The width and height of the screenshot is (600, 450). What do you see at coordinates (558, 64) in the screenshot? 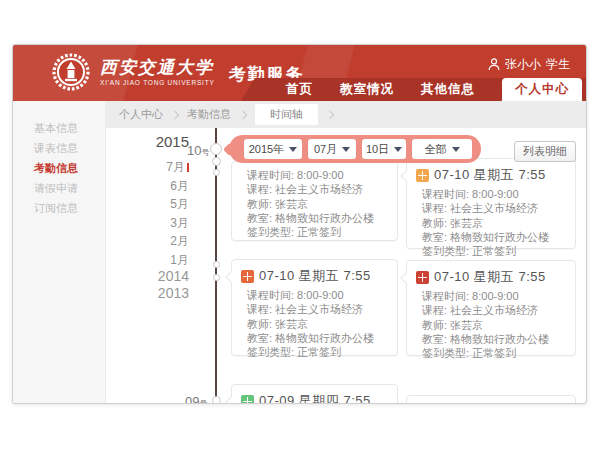
I see `user-role: 学生` at bounding box center [558, 64].